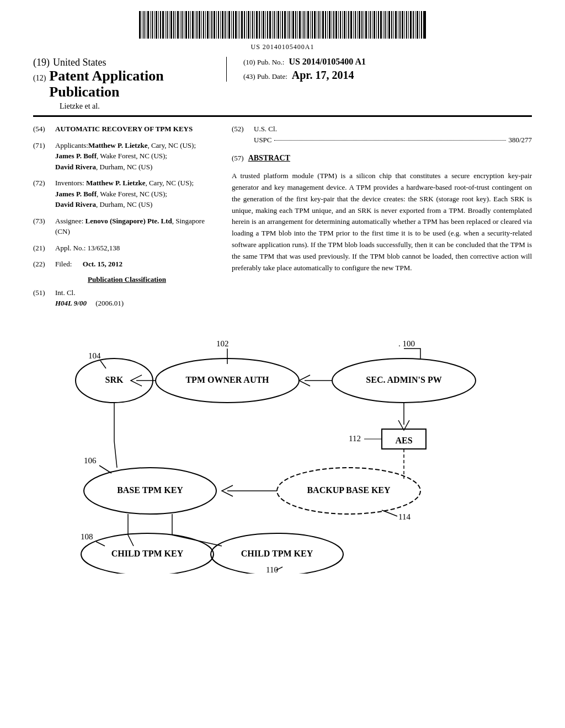 This screenshot has height=728, width=565. What do you see at coordinates (87, 537) in the screenshot?
I see `ref-108: 108` at bounding box center [87, 537].